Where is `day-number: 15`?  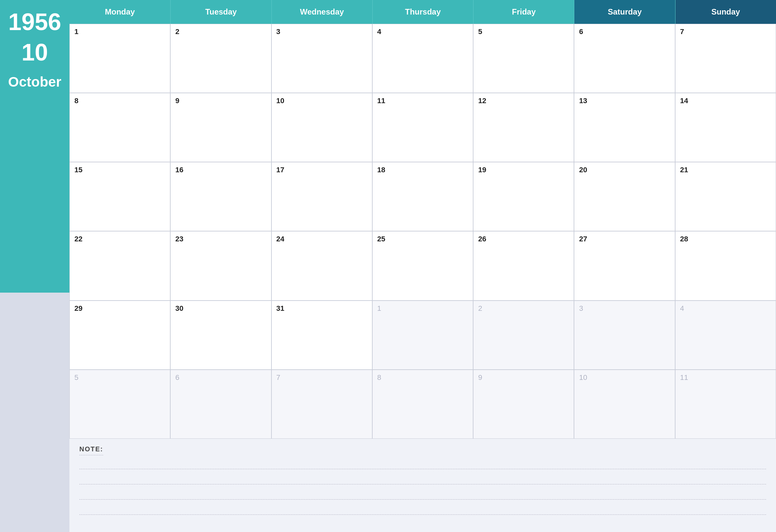
day-number: 15 is located at coordinates (78, 170).